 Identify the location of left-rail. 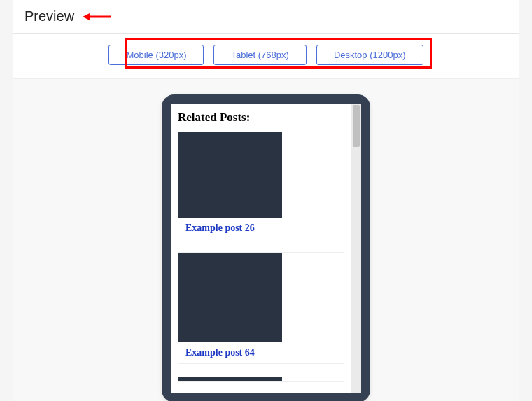
(7, 200).